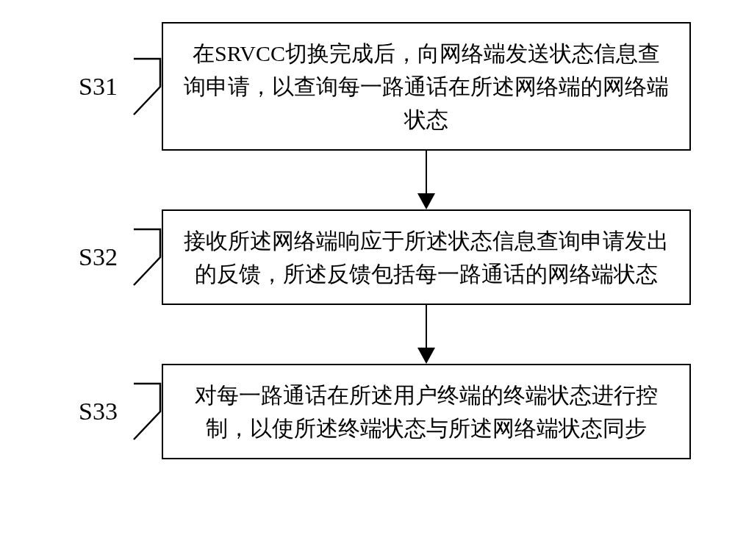 The image size is (735, 560). Describe the element at coordinates (426, 412) in the screenshot. I see `step-box-s33: 对每一路通话在所述用户终端的终端状态进行控制，以使所述终端状态与所述网络端状态同…` at that location.